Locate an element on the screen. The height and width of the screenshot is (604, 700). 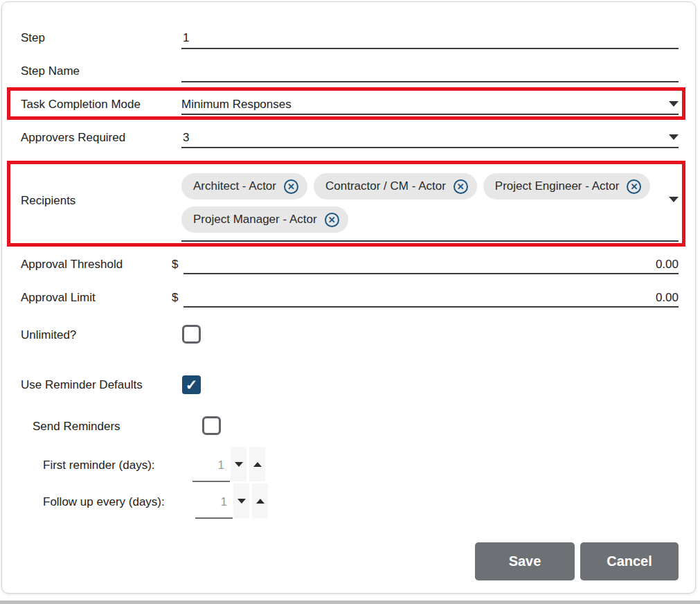
first-reminder-increment-button is located at coordinates (258, 464).